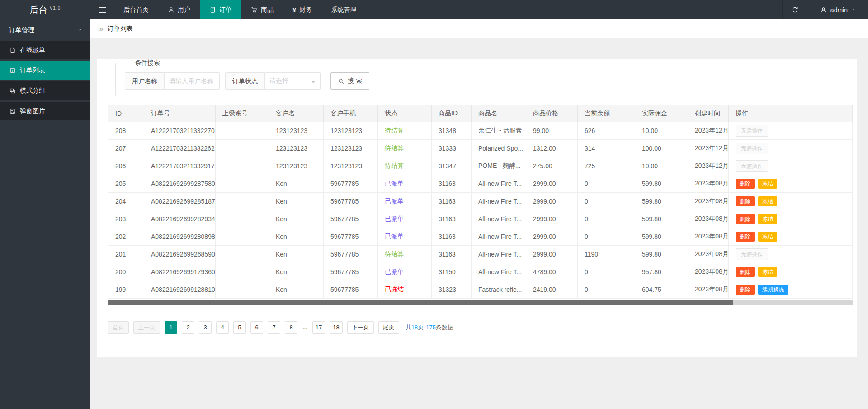 The height and width of the screenshot is (409, 868). Describe the element at coordinates (319, 328) in the screenshot. I see `pagination-page-button: 17` at that location.